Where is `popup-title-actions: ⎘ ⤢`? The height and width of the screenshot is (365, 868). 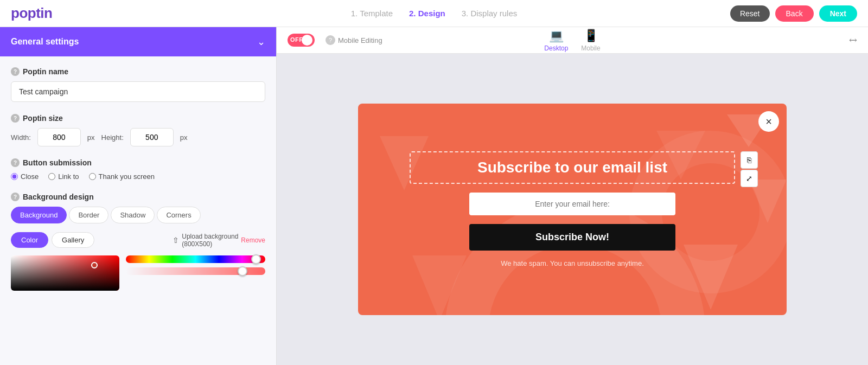
popup-title-actions: ⎘ ⤢ is located at coordinates (749, 169).